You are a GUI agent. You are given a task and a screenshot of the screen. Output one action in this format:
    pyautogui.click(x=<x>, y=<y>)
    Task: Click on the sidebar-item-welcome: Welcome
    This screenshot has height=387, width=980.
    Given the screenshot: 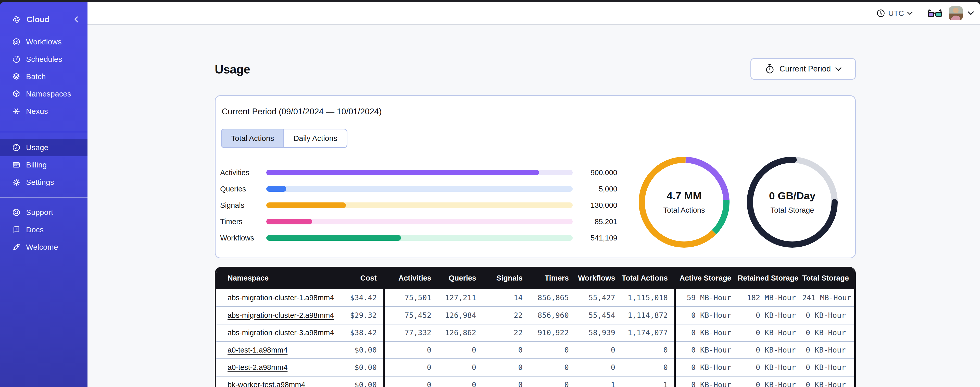 What is the action you would take?
    pyautogui.click(x=44, y=247)
    